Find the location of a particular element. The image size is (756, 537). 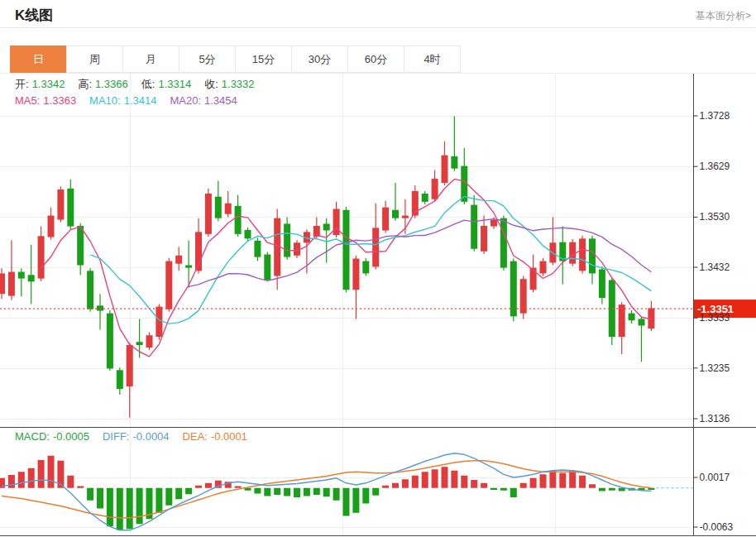

svg-text: 1.3235 is located at coordinates (715, 368).